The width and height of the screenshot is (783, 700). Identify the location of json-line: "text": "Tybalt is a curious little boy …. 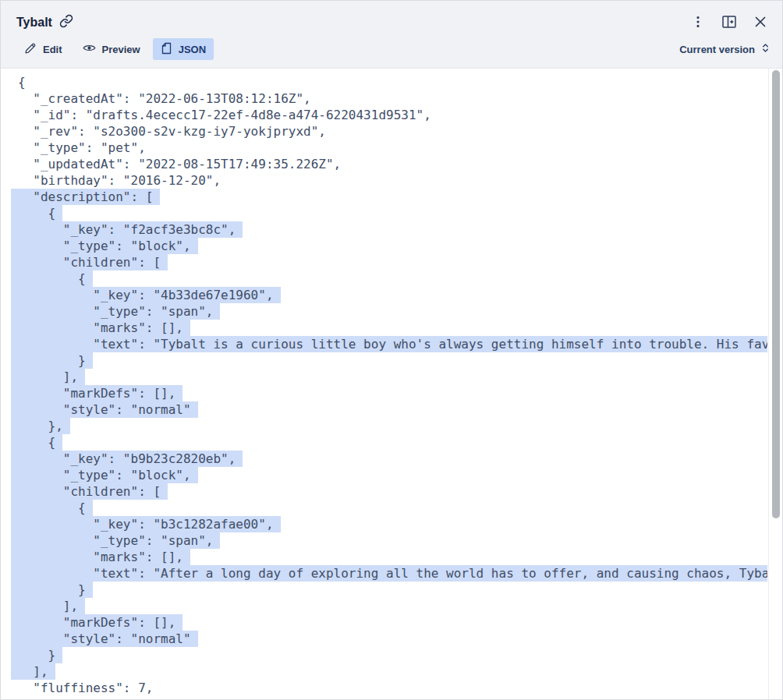
(393, 345).